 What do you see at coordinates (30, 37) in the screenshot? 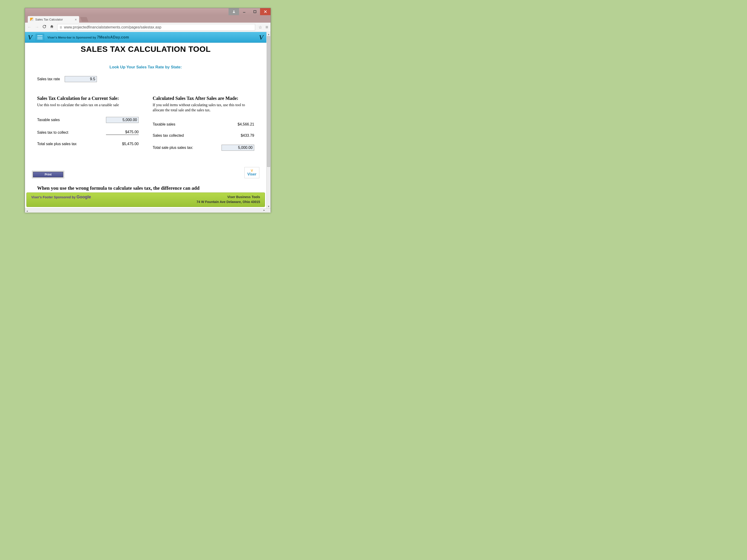
I see `viser-logo-left: V` at bounding box center [30, 37].